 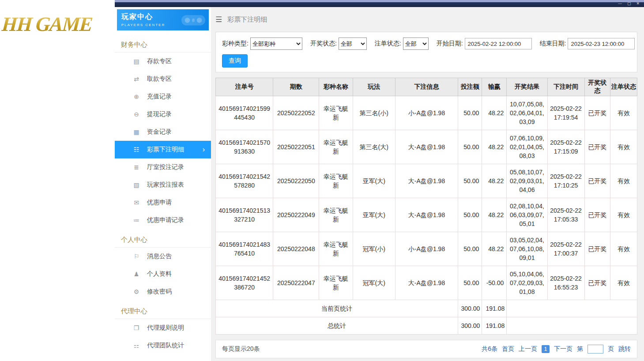 I want to click on sidebar-item-player-bet-report: ▧玩家投注报表, so click(x=163, y=185).